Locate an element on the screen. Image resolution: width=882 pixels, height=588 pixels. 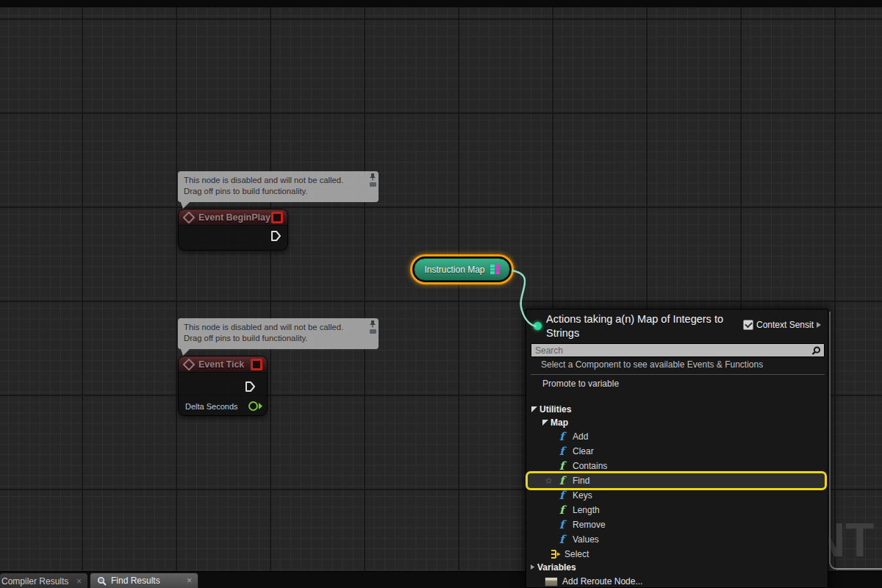
tab-find-results: Find Results × is located at coordinates (144, 581).